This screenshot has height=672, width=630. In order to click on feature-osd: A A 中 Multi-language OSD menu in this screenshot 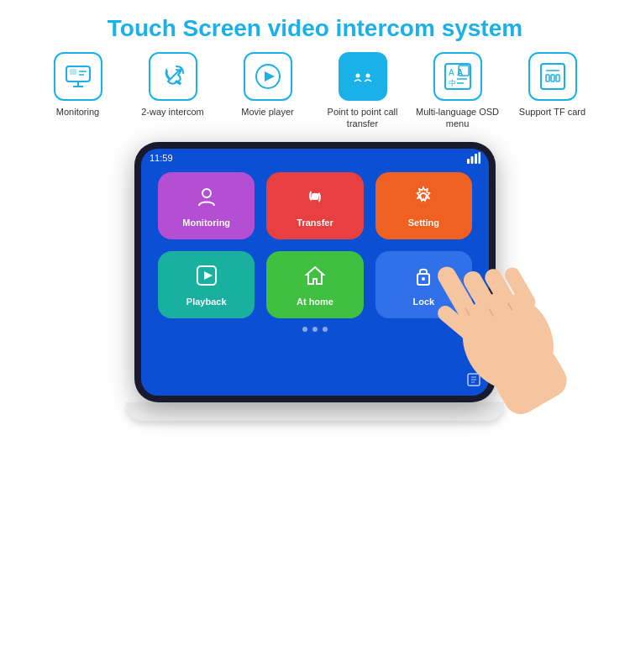, I will do `click(457, 91)`.